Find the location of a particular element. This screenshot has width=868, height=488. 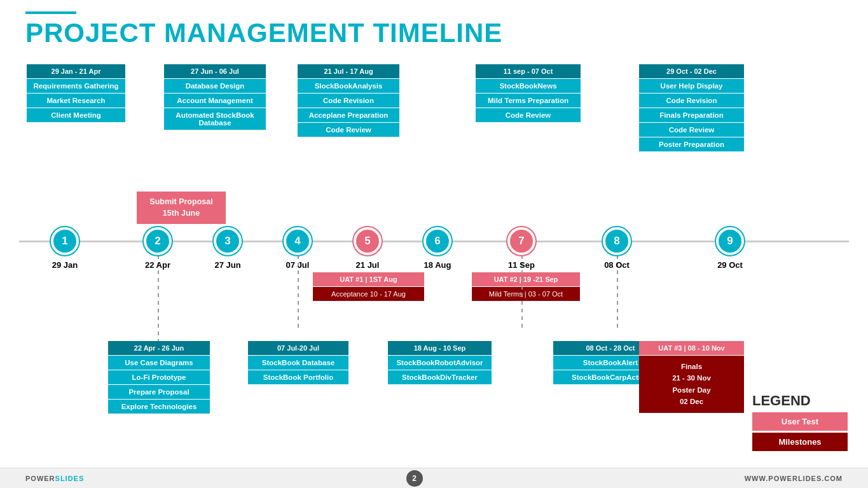

node-1: 1 29 Jan is located at coordinates (65, 248).